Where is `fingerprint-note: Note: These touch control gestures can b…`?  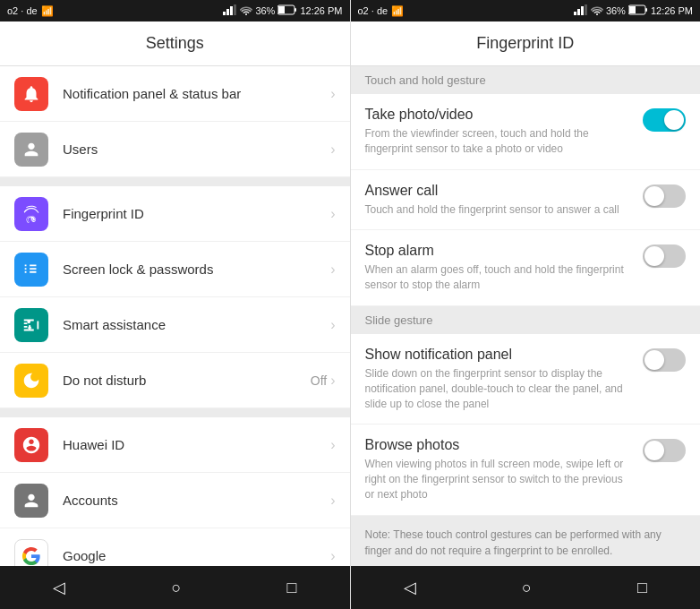 fingerprint-note: Note: These touch control gestures can b… is located at coordinates (526, 541).